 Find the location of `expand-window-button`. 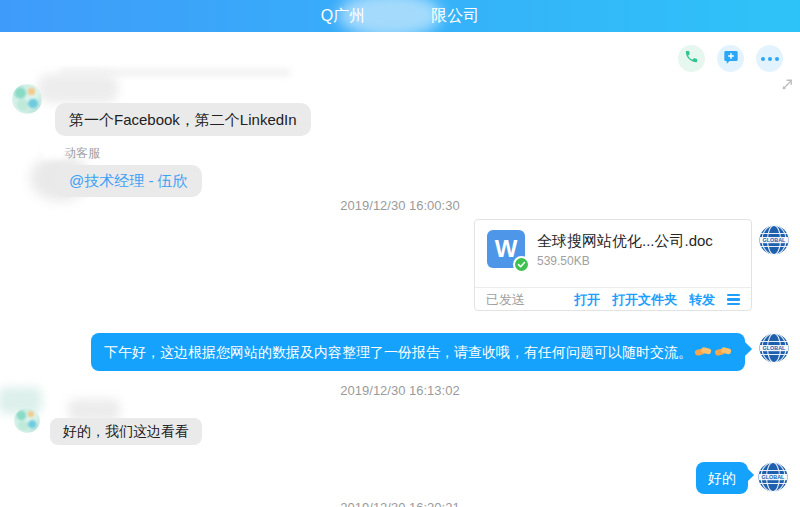

expand-window-button is located at coordinates (788, 84).